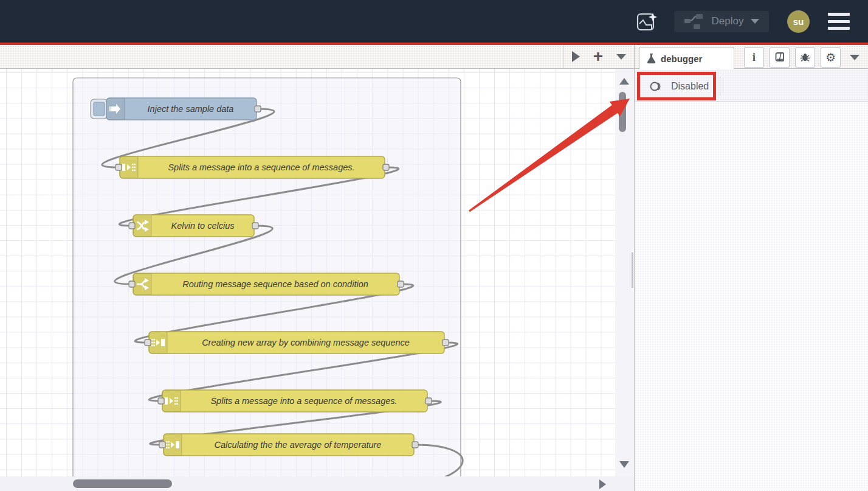 This screenshot has height=491, width=868. Describe the element at coordinates (298, 445) in the screenshot. I see `node-label: Calculating the the average of temperatu…` at that location.